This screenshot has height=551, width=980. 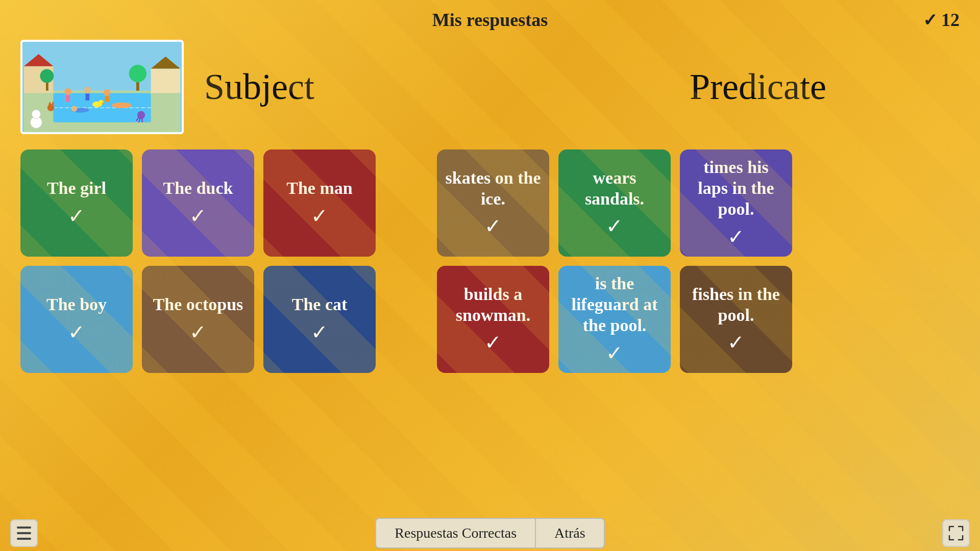 I want to click on subject-card-check-0: ✓, so click(x=77, y=216).